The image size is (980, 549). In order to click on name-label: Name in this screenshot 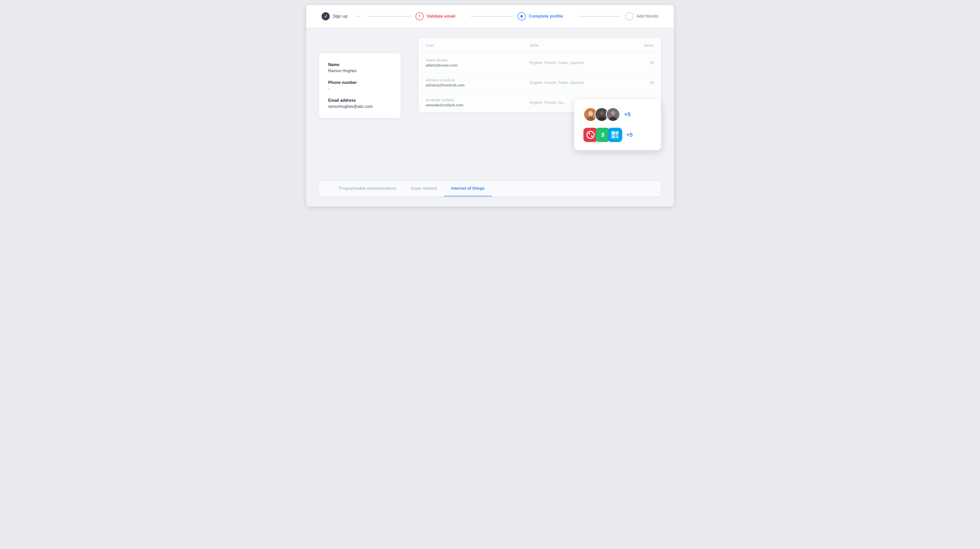, I will do `click(360, 65)`.